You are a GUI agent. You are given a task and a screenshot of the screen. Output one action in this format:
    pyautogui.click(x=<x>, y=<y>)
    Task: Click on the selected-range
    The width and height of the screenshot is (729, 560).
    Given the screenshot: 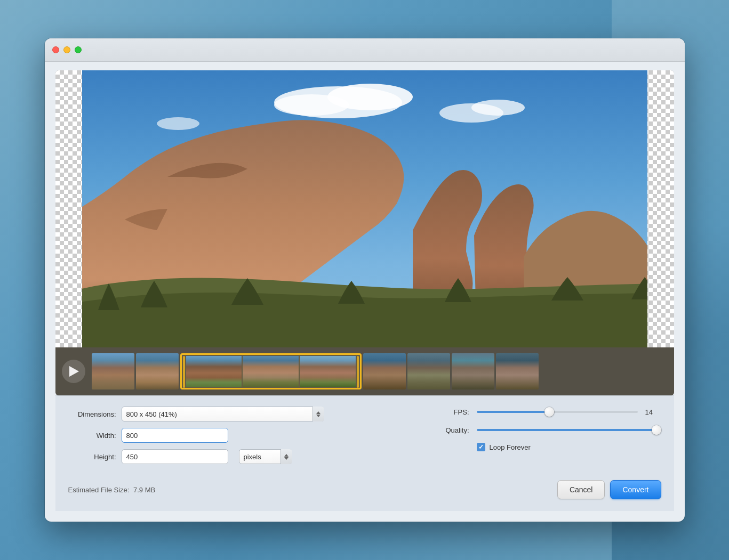 What is the action you would take?
    pyautogui.click(x=271, y=371)
    